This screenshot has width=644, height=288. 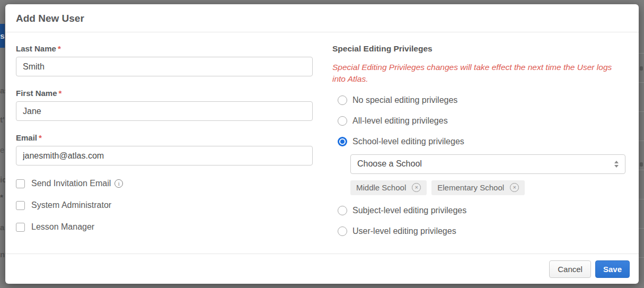 What do you see at coordinates (164, 205) in the screenshot?
I see `user-options-section: Send Invitation Email System Administrat…` at bounding box center [164, 205].